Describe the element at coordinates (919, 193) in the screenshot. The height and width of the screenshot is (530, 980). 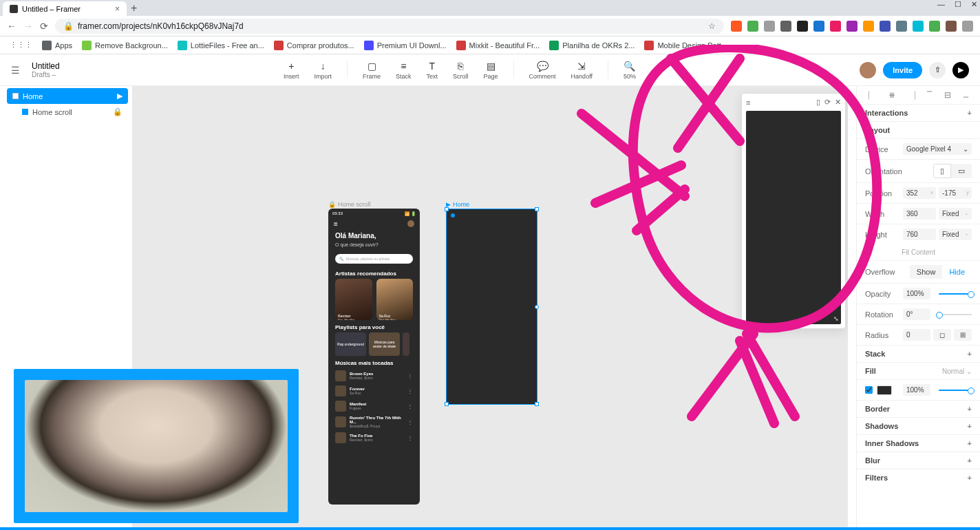
I see `pos-x-input: 352x` at that location.